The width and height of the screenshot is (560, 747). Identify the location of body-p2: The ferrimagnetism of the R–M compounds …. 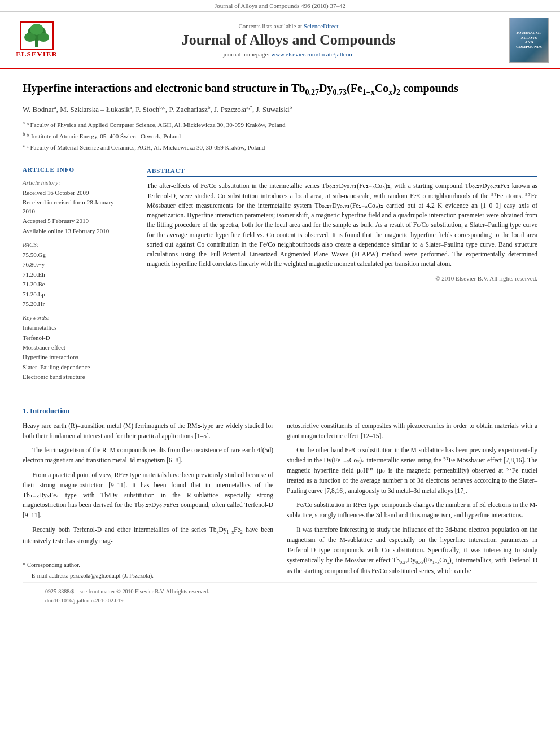
(148, 456).